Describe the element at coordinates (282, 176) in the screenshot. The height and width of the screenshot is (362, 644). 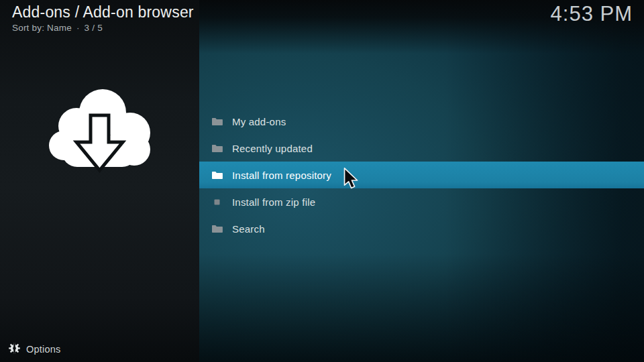
I see `menu-item-label: Install from repository` at that location.